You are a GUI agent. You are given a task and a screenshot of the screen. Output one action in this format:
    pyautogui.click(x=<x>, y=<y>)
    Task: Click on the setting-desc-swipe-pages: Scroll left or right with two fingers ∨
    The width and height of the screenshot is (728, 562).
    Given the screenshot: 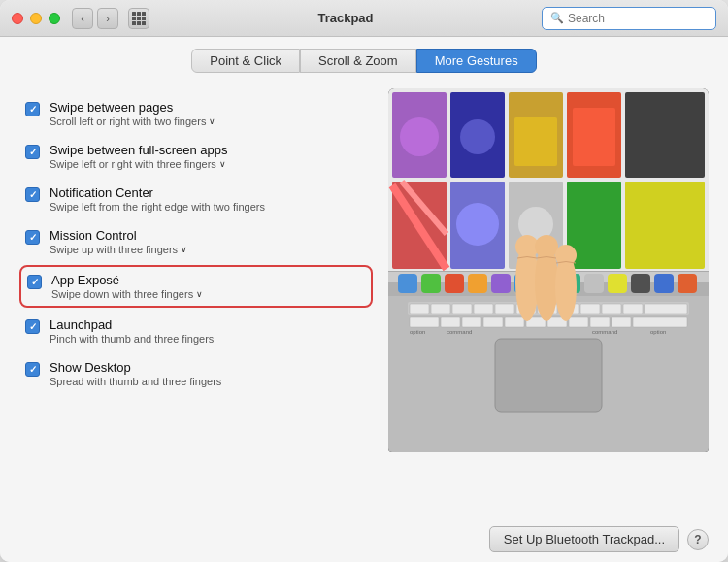 What is the action you would take?
    pyautogui.click(x=132, y=121)
    